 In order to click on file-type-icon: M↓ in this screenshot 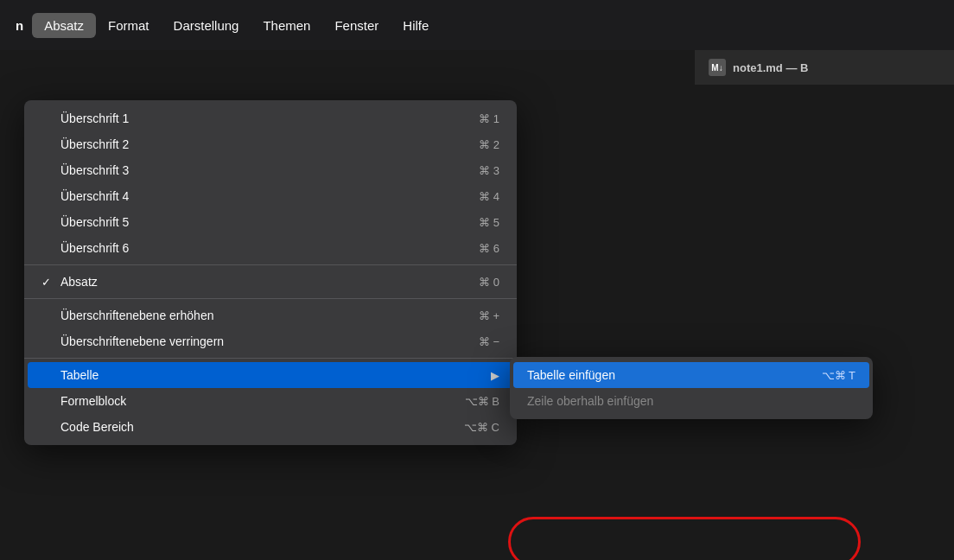, I will do `click(717, 67)`.